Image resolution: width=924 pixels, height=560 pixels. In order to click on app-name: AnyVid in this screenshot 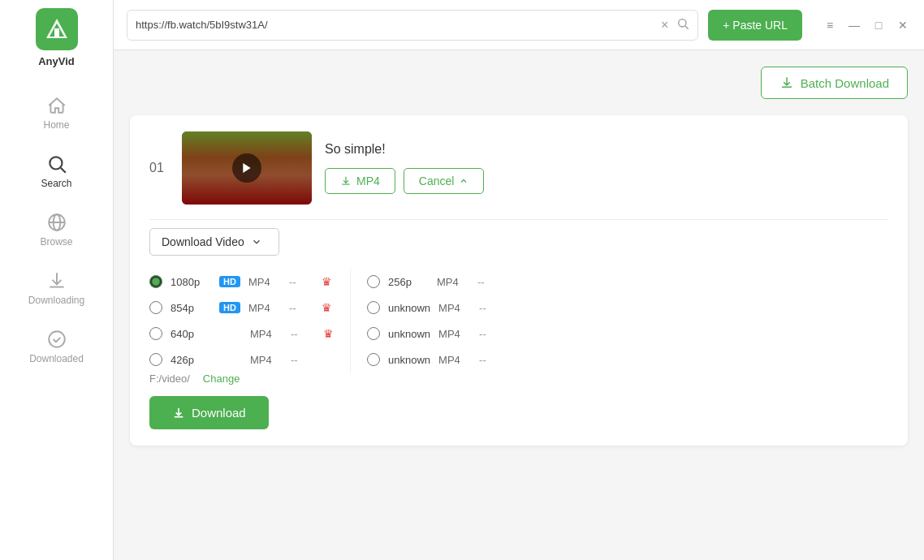, I will do `click(57, 62)`.